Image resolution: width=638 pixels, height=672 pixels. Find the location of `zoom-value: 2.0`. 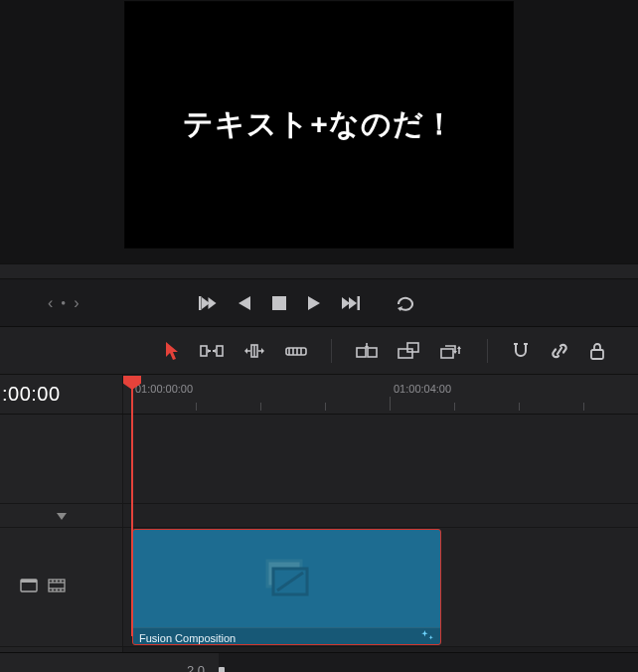

zoom-value: 2.0 is located at coordinates (109, 662).